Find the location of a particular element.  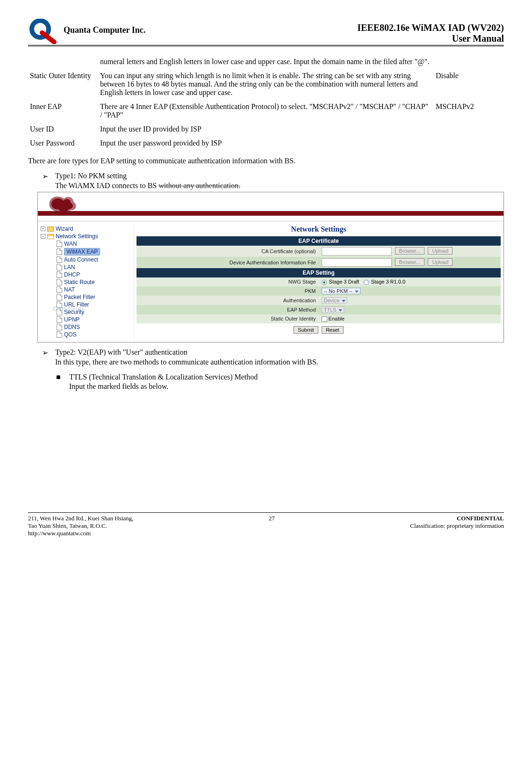

field-label: EAP Method is located at coordinates (228, 310).